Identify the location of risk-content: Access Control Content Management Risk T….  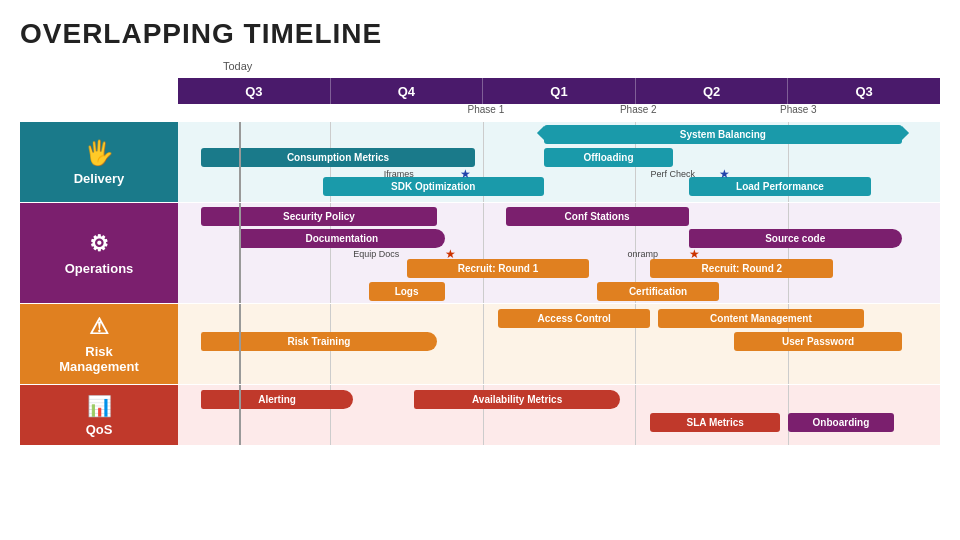
(559, 344).